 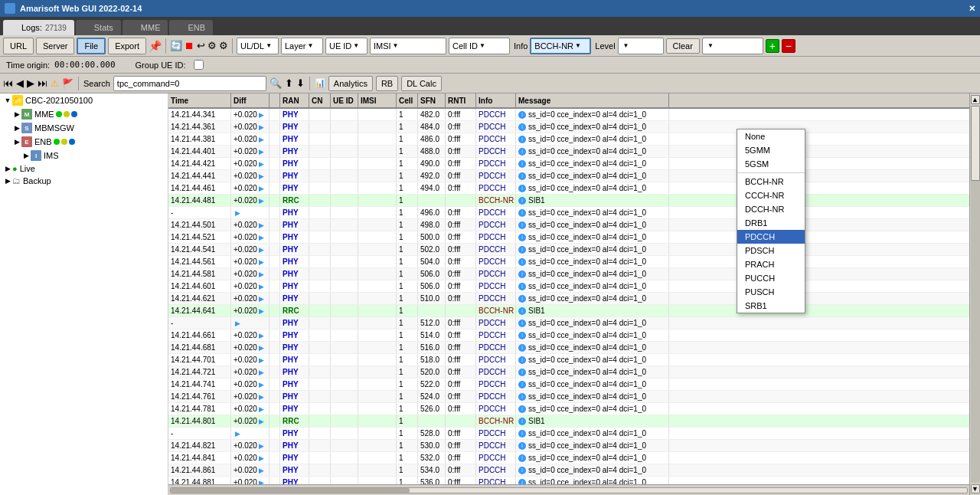 I want to click on level-select: ▼, so click(x=641, y=46).